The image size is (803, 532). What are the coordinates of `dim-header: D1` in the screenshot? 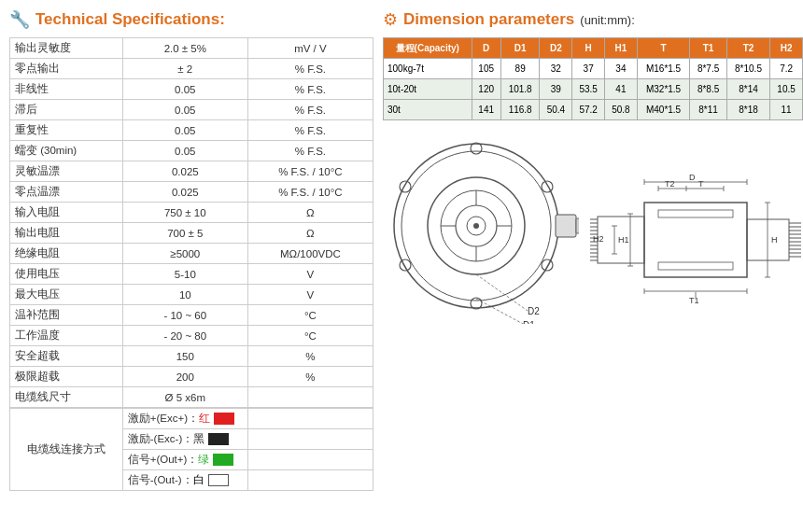 It's located at (520, 49).